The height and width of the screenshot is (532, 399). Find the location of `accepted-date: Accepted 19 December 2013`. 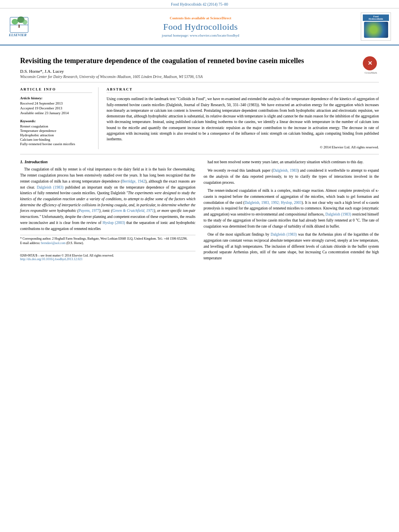

accepted-date: Accepted 19 December 2013 is located at coordinates (56, 108).